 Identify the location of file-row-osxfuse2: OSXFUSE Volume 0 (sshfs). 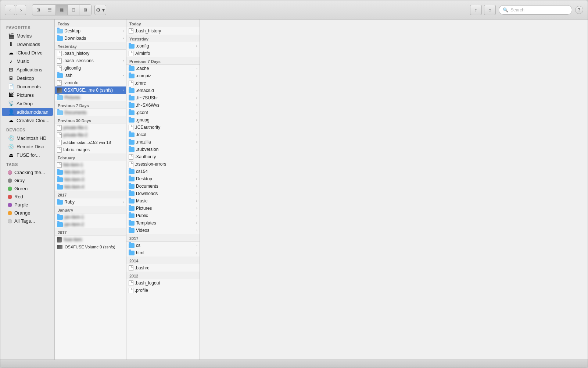
(90, 247).